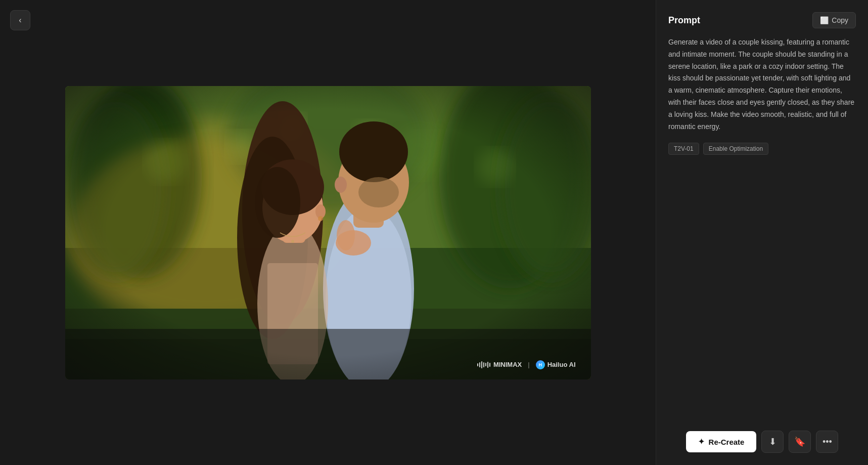 Image resolution: width=868 pixels, height=465 pixels. I want to click on recreate-label: Re-Create, so click(727, 442).